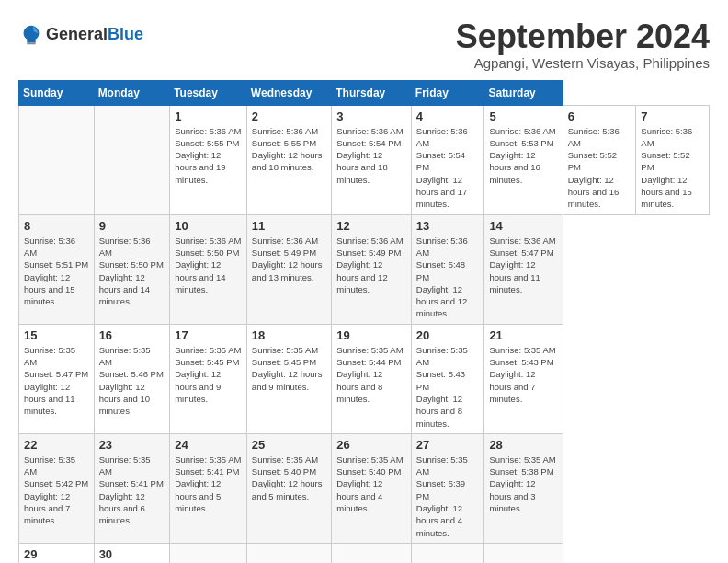  What do you see at coordinates (524, 160) in the screenshot?
I see `day-cell-5: 5Sunrise: 5:36 AMSunset: 5:53 PMDaylight…` at bounding box center [524, 160].